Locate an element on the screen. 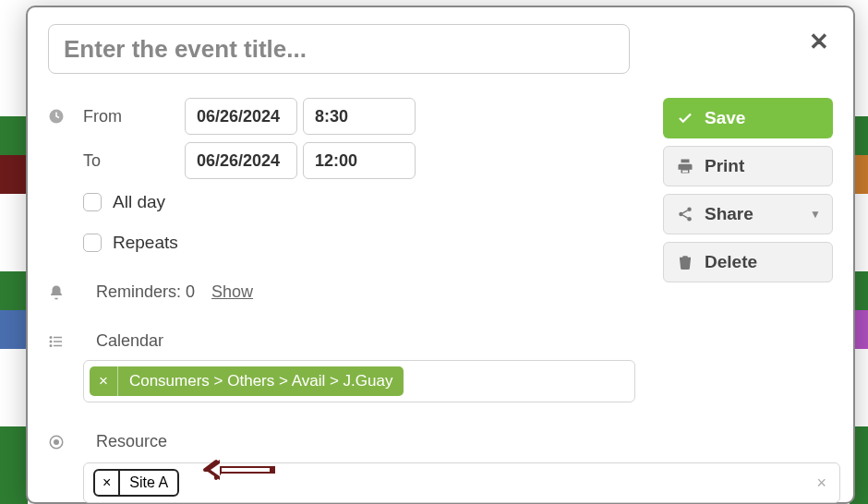  all-day-checkbox is located at coordinates (92, 202).